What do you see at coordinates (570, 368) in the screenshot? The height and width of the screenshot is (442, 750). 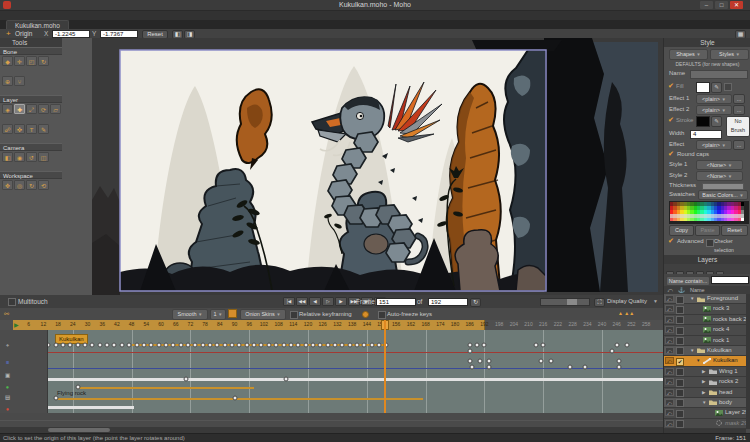 I see `blue-channel-keyframe` at bounding box center [570, 368].